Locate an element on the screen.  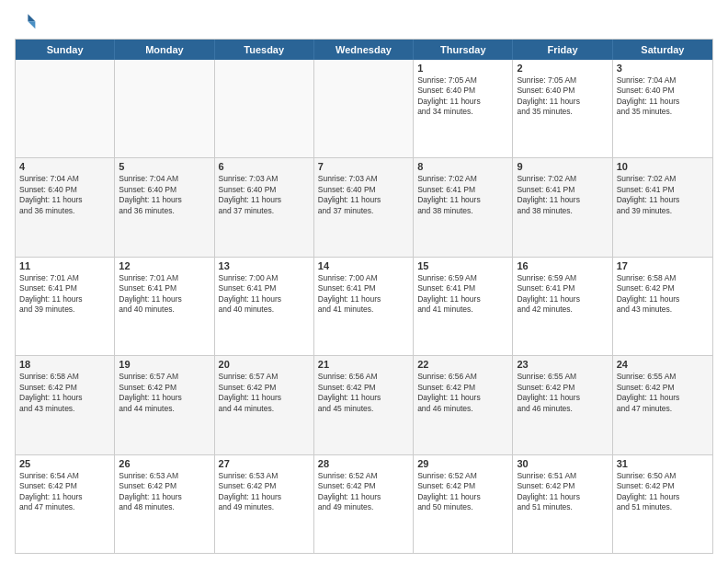
top-section is located at coordinates (364, 22).